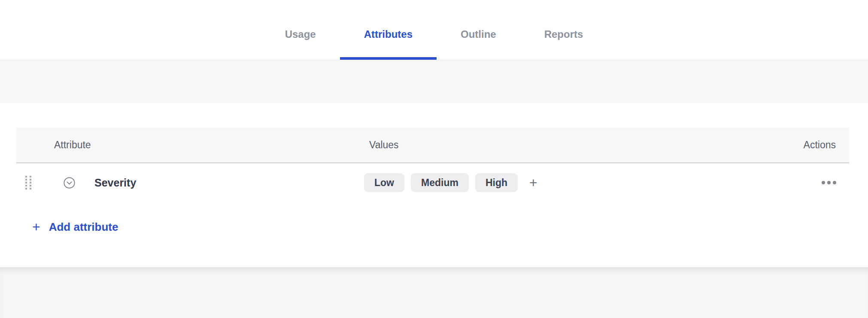 This screenshot has height=318, width=868. What do you see at coordinates (28, 183) in the screenshot?
I see `drag-handle-icon` at bounding box center [28, 183].